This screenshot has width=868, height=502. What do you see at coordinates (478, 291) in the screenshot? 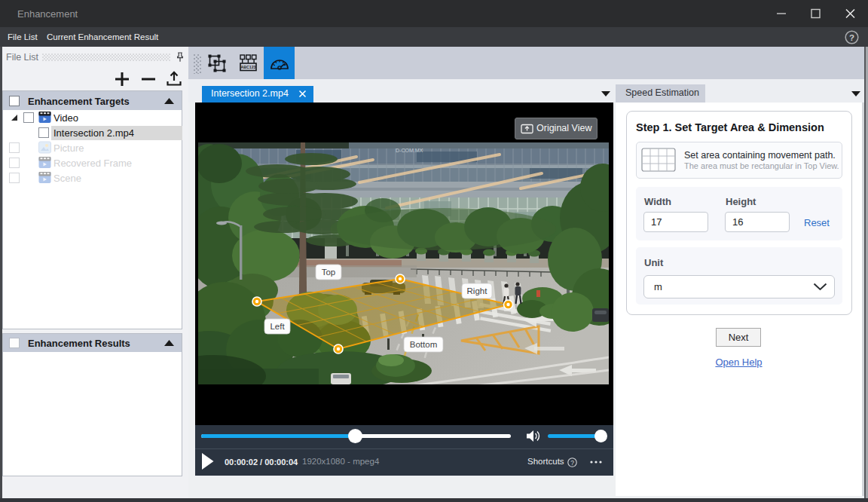
I see `svg-text: Right` at bounding box center [478, 291].